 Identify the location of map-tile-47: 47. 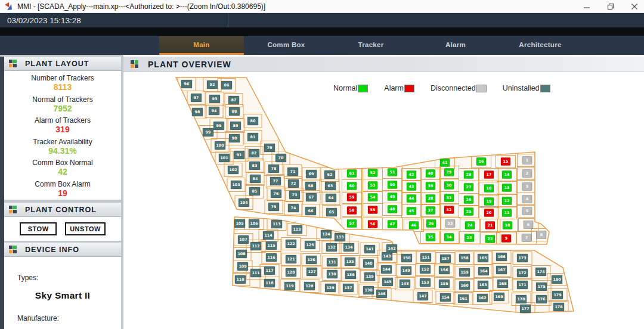
(392, 224).